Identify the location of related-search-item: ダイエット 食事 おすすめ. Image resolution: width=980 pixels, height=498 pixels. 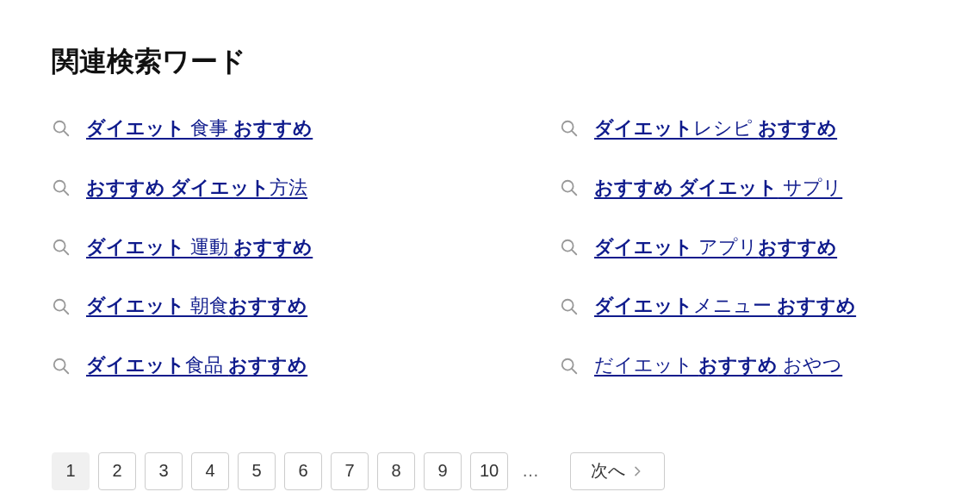
(293, 129).